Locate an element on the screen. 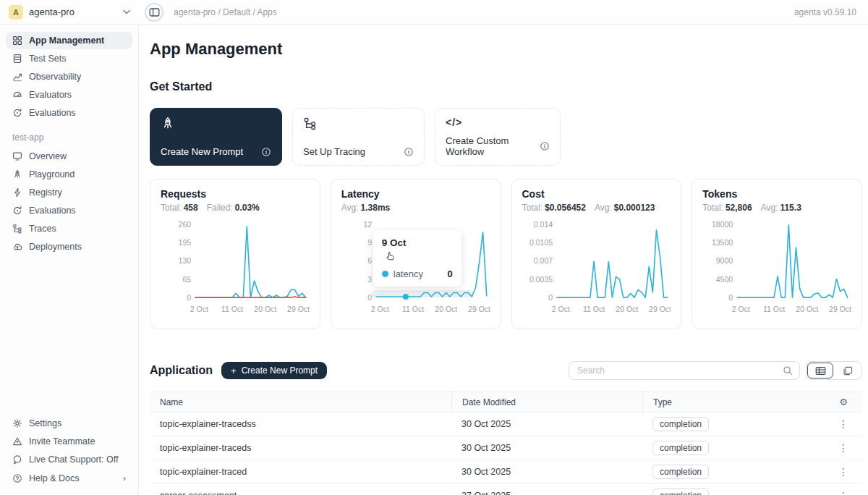 The height and width of the screenshot is (495, 868). cloud-upload-icon is located at coordinates (17, 247).